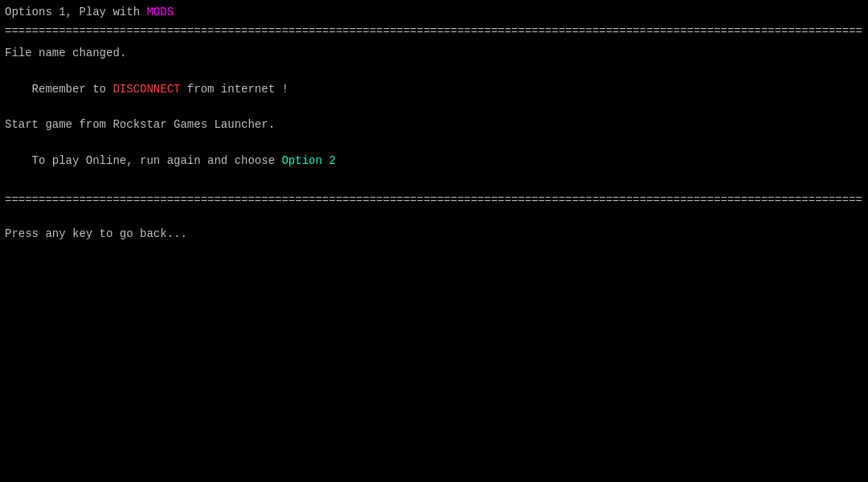 The height and width of the screenshot is (482, 868). I want to click on title-line: Options 1, Play with MODS, so click(434, 12).